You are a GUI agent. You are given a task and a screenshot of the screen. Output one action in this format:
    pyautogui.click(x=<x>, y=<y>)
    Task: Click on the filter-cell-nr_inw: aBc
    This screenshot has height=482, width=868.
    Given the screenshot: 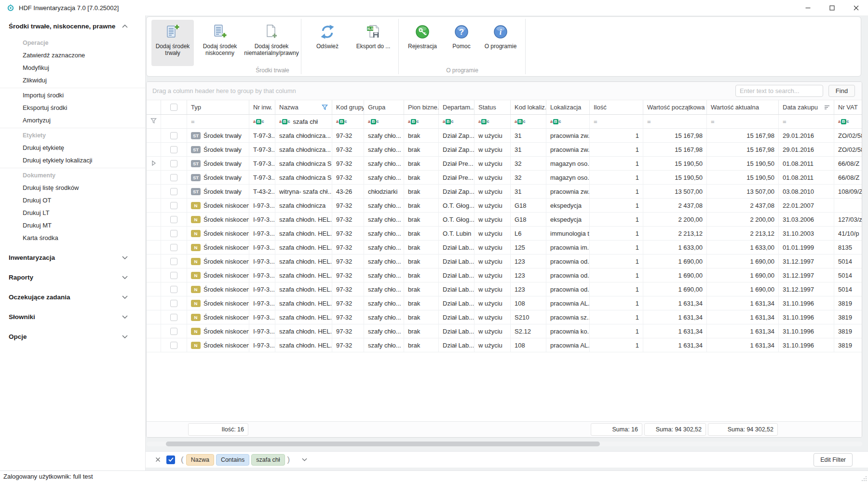 What is the action you would take?
    pyautogui.click(x=262, y=121)
    